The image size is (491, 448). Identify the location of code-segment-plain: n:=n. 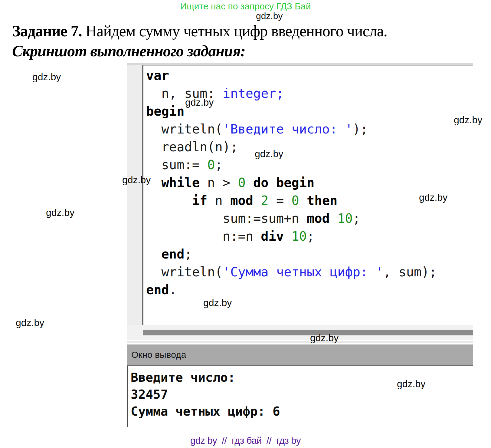
(203, 236).